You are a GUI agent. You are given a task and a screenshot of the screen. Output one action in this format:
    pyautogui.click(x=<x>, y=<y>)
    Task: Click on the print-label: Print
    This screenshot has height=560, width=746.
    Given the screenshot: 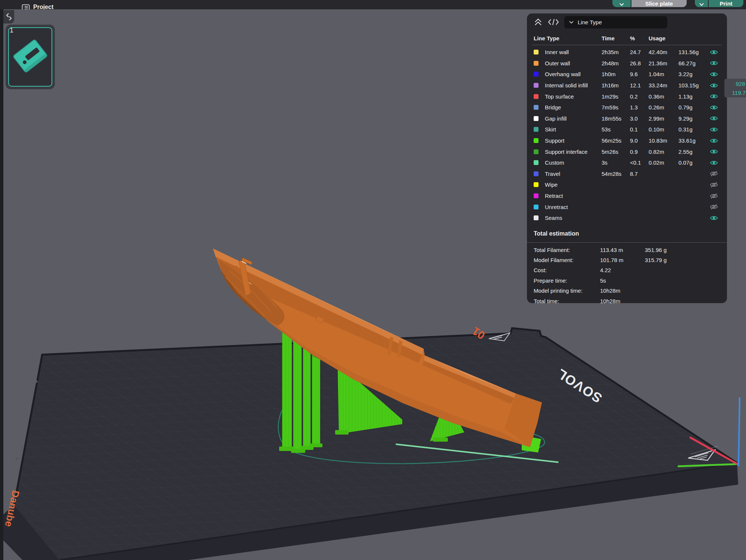 What is the action you would take?
    pyautogui.click(x=726, y=4)
    